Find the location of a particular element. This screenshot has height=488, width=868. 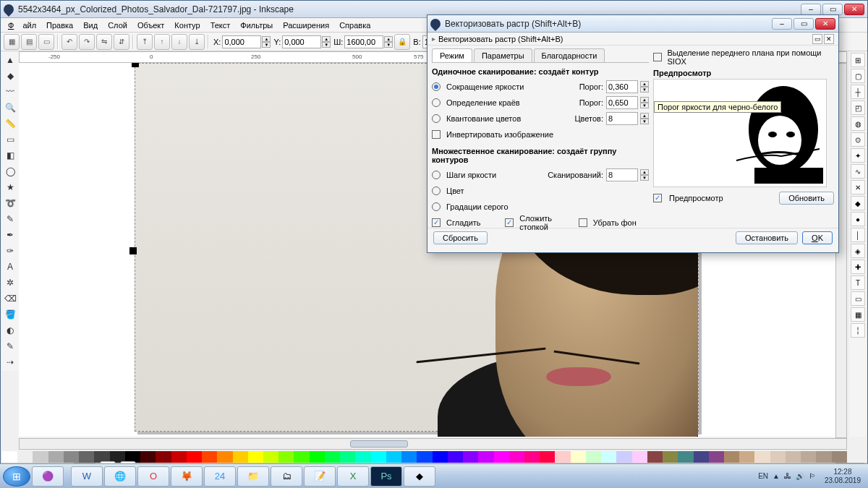

label-bsteps: Шаги яркости is located at coordinates (490, 175).